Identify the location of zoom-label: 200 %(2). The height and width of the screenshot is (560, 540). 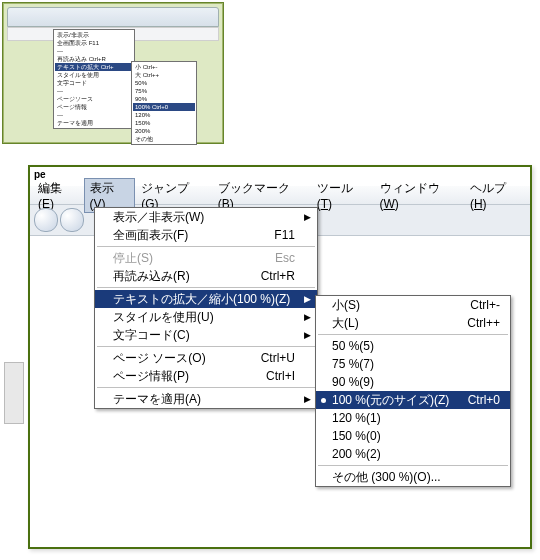
(356, 454).